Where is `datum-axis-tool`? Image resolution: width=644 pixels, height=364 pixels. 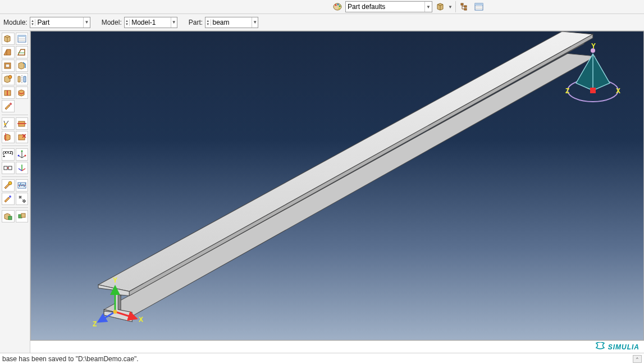
datum-axis-tool is located at coordinates (22, 124).